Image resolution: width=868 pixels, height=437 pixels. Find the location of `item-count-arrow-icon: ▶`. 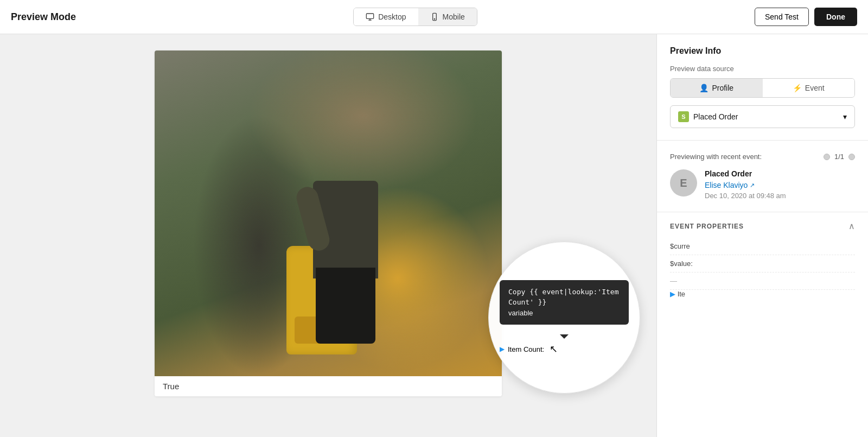

item-count-arrow-icon: ▶ is located at coordinates (502, 349).